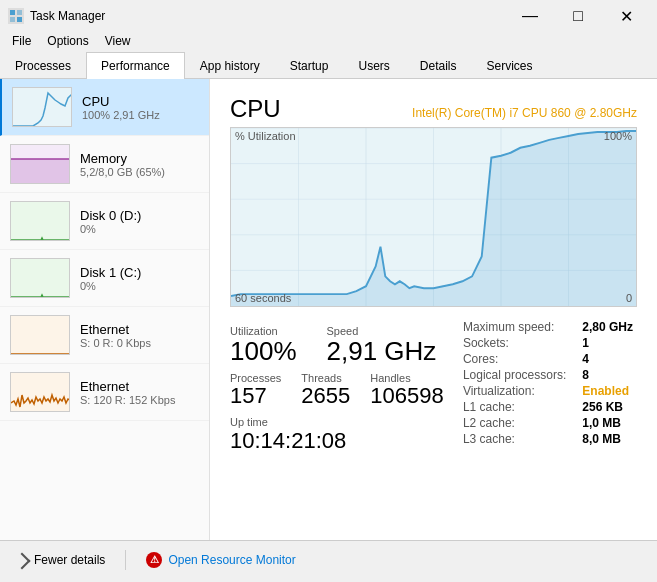  What do you see at coordinates (518, 327) in the screenshot?
I see `max-speed-label: Maximum speed:` at bounding box center [518, 327].